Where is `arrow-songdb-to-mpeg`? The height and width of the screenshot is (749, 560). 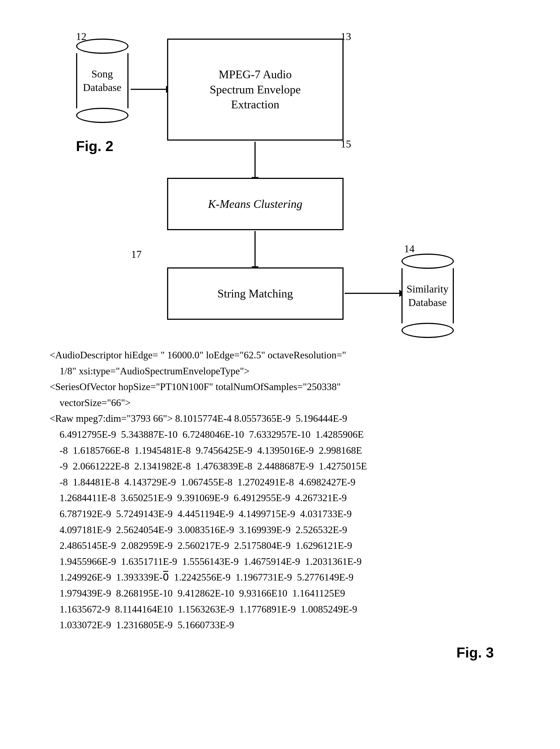
arrow-songdb-to-mpeg is located at coordinates (149, 89).